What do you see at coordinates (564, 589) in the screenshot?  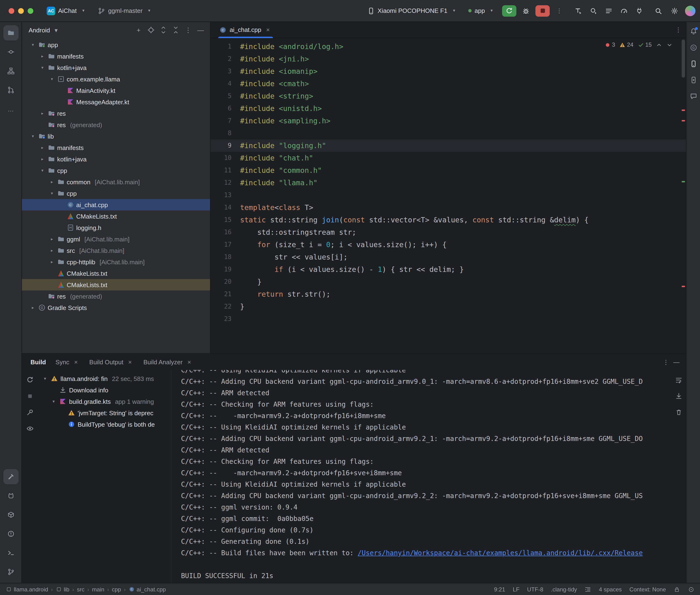 I see `status-clang-tidy: .clang-tidy` at bounding box center [564, 589].